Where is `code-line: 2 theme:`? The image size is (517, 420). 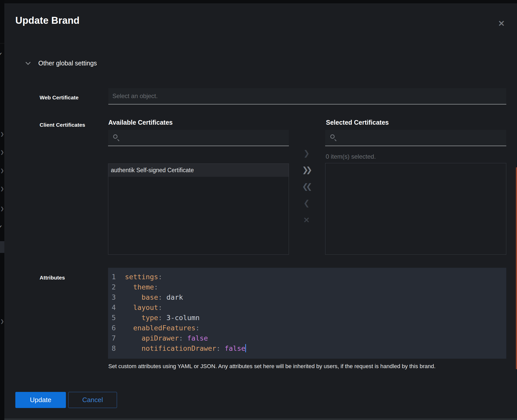
code-line: 2 theme: is located at coordinates (307, 287).